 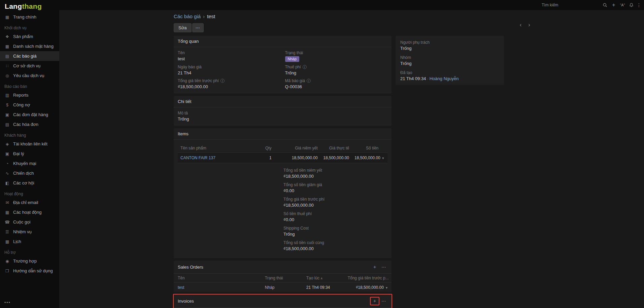 I want to click on sidebar-item-cac-hoa-don: ▤ Các hóa đơn, so click(x=30, y=125).